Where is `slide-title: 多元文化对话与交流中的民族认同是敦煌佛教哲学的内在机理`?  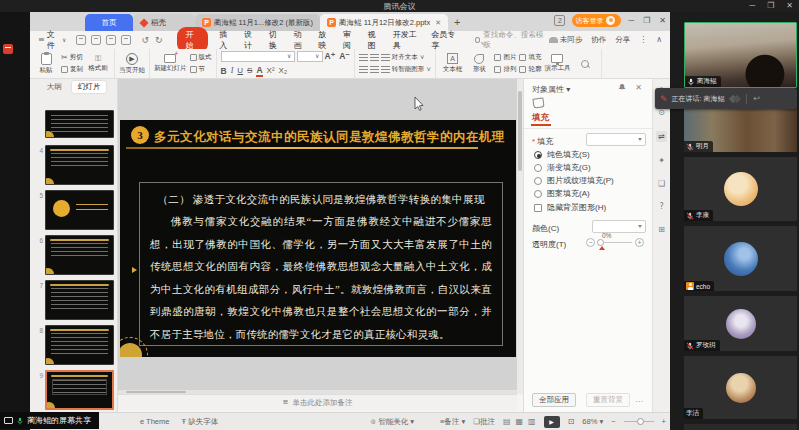
slide-title: 多元文化对话与交流中的民族认同是敦煌佛教哲学的内在机理 is located at coordinates (330, 138).